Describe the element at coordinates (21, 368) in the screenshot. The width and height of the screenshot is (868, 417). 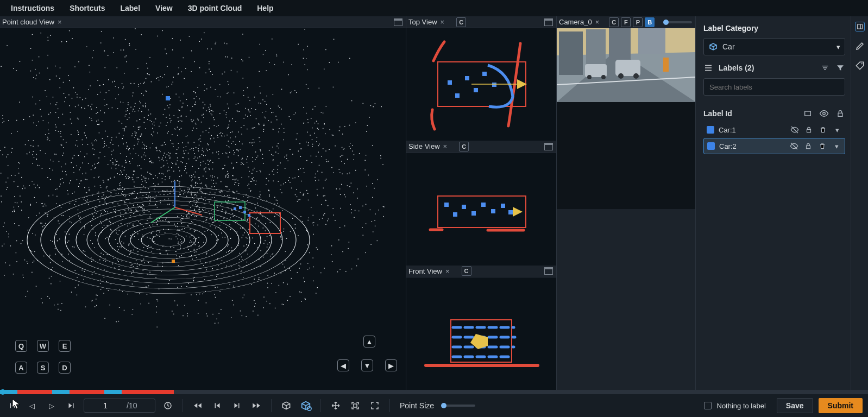
I see `key-a: A` at that location.